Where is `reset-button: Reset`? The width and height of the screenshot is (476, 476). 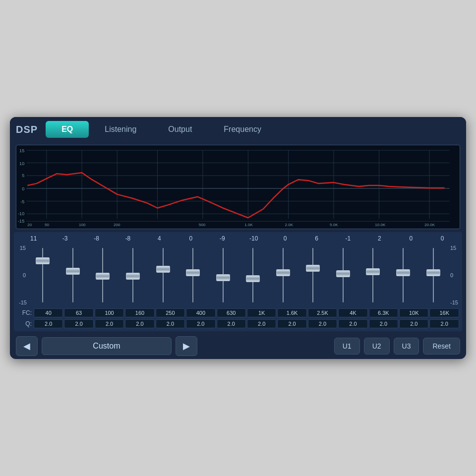
reset-button: Reset is located at coordinates (441, 346).